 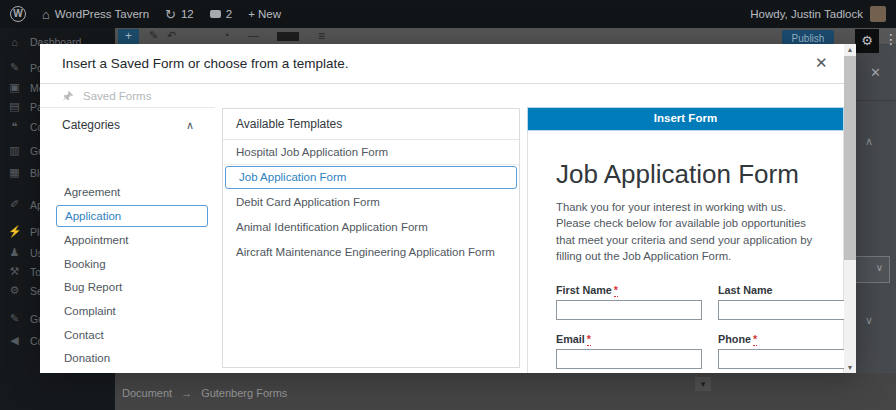 I want to click on editor-toolbar: + ✎ ↶ ◔ — ≡ Publish, so click(x=506, y=36).